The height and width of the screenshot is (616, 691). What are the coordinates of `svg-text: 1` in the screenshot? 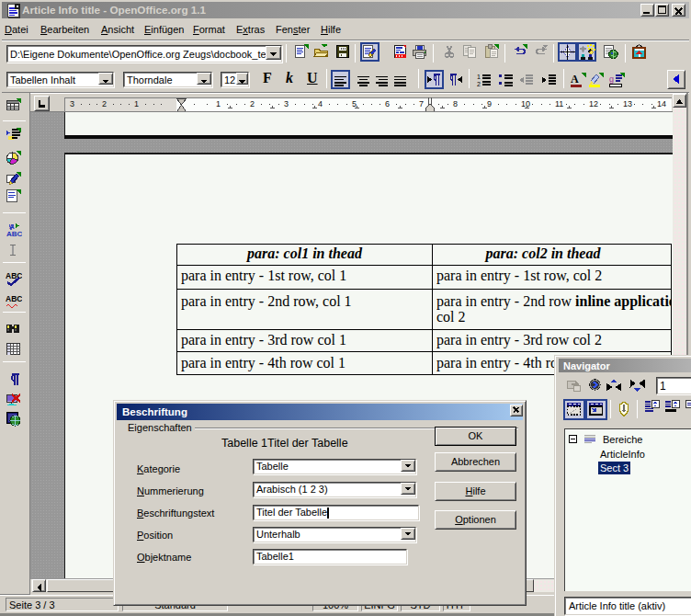 It's located at (479, 77).